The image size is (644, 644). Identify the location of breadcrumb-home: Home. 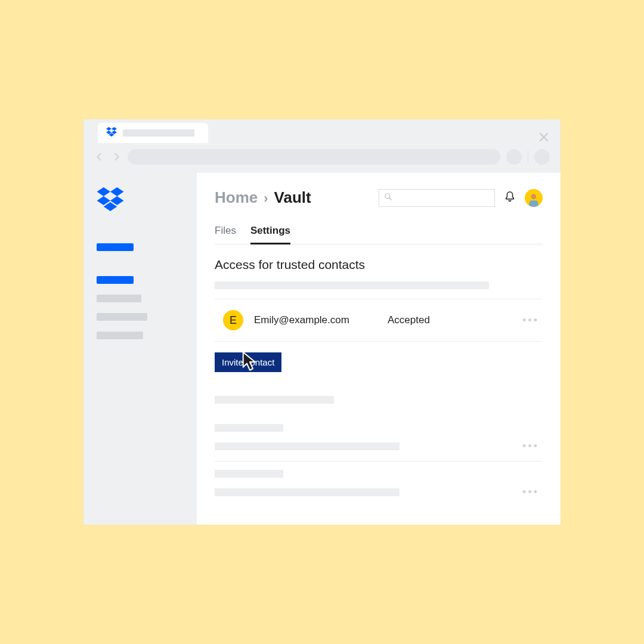
(236, 198).